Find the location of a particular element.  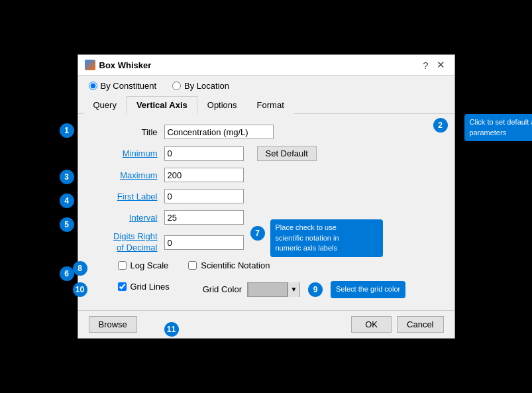

title-bar: Box Whisker ? ✕ is located at coordinates (266, 65).